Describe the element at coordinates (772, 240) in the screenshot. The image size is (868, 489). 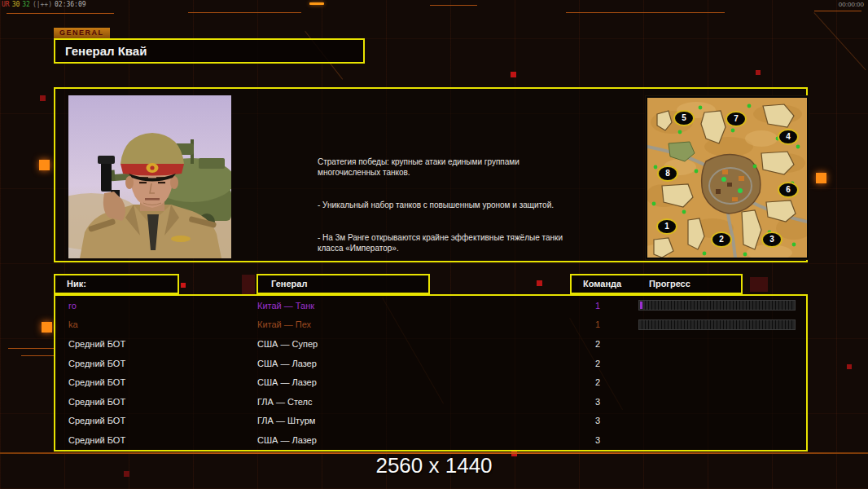
I see `spawn-point-marker: 3` at that location.